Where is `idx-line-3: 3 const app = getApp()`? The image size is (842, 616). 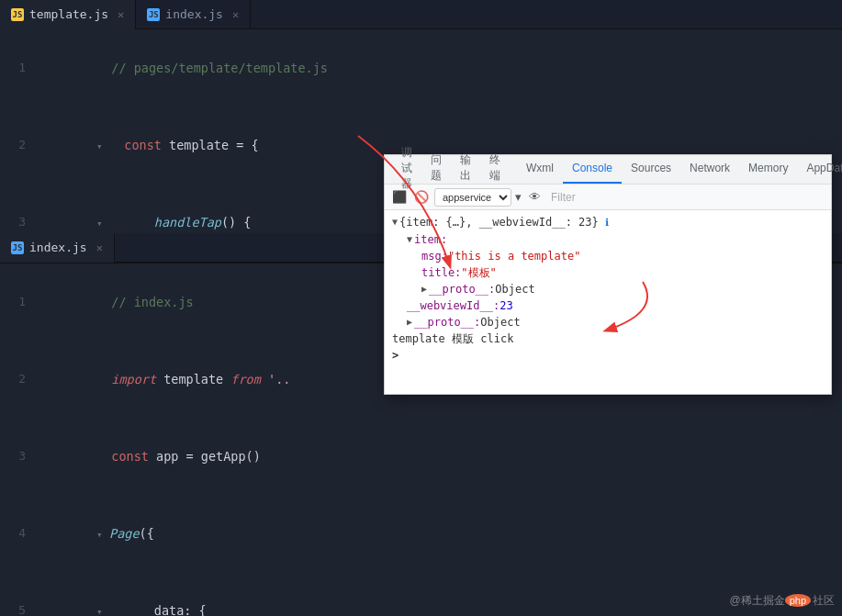 idx-line-3: 3 const app = getApp() is located at coordinates (421, 456).